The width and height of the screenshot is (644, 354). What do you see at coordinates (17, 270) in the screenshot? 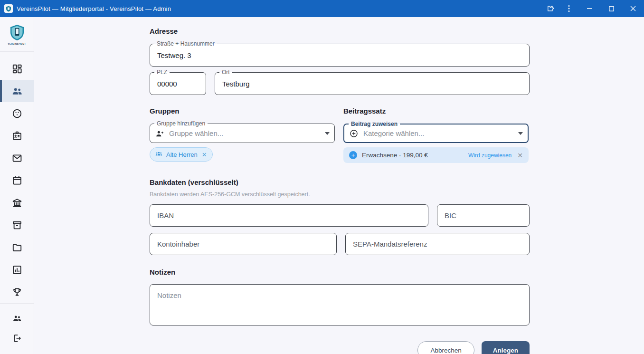
I see `bar-chart-icon` at bounding box center [17, 270].